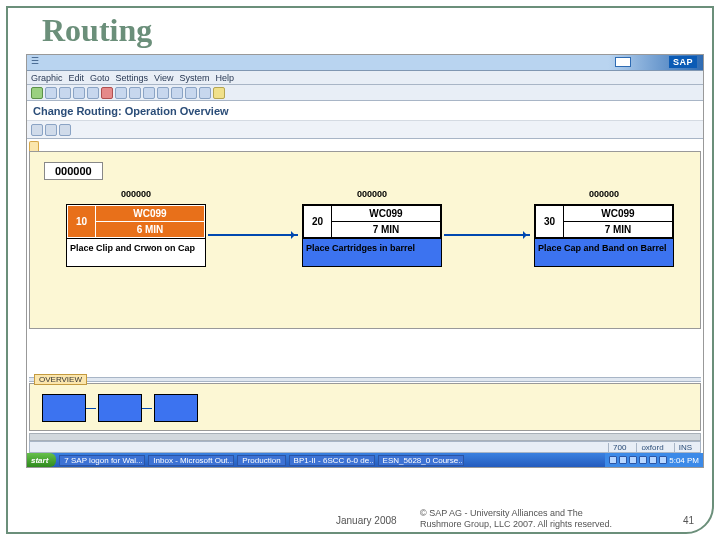  Describe the element at coordinates (79, 93) in the screenshot. I see `back-icon` at that location.